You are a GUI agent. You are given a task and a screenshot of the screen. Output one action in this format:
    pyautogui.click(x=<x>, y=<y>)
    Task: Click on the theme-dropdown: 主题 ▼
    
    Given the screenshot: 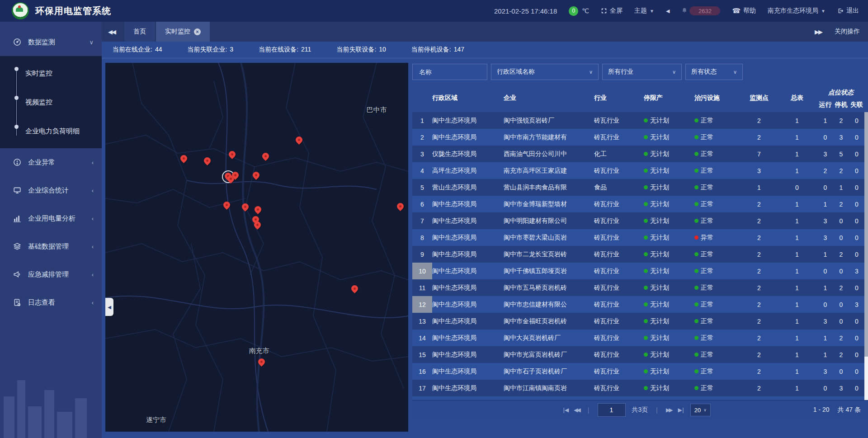 What is the action you would take?
    pyautogui.click(x=644, y=11)
    